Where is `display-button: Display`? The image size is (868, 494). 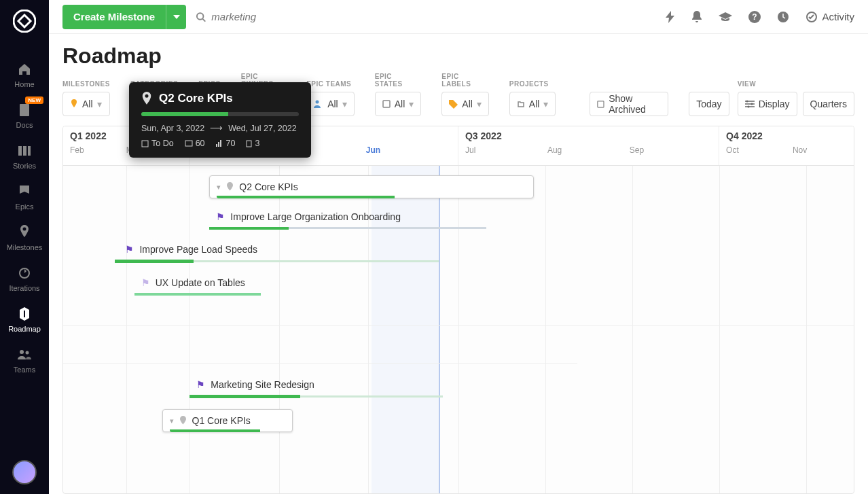 display-button: Display is located at coordinates (767, 104).